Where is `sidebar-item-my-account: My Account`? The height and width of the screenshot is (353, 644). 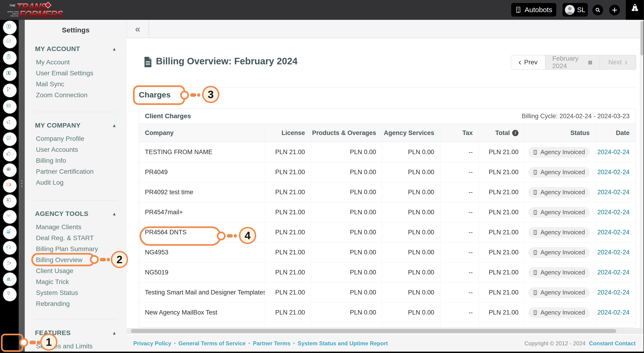
sidebar-item-my-account: My Account is located at coordinates (77, 62).